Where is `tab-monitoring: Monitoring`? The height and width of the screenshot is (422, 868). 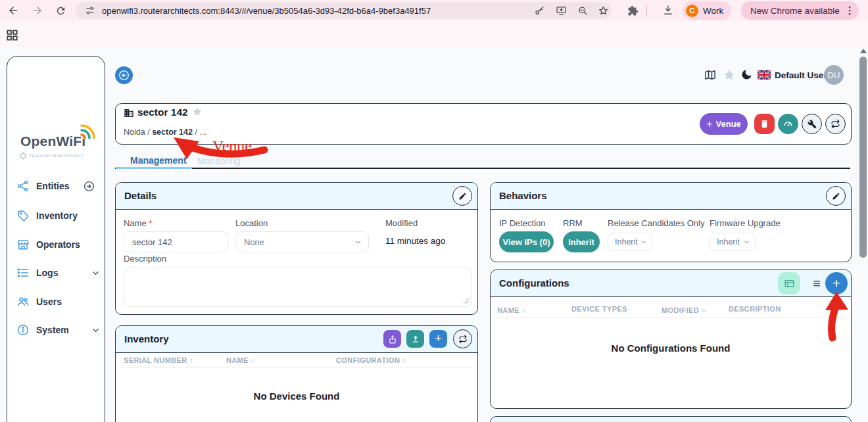
tab-monitoring: Monitoring is located at coordinates (218, 161).